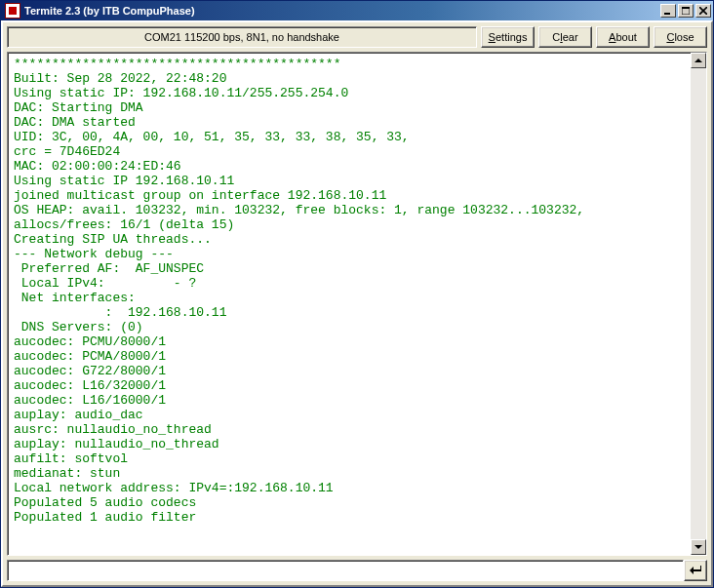  I want to click on clear-button: Clear, so click(566, 37).